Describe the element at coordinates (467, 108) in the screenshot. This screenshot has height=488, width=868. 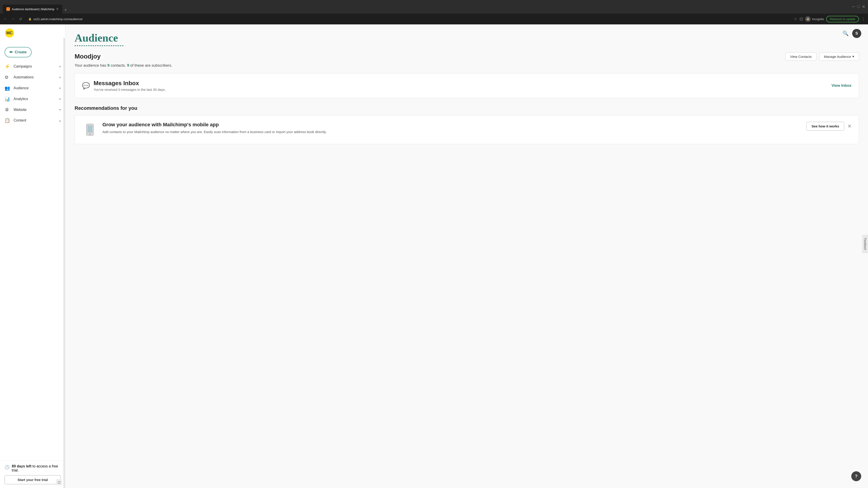
I see `recommendations-title: Recommendations for you` at that location.